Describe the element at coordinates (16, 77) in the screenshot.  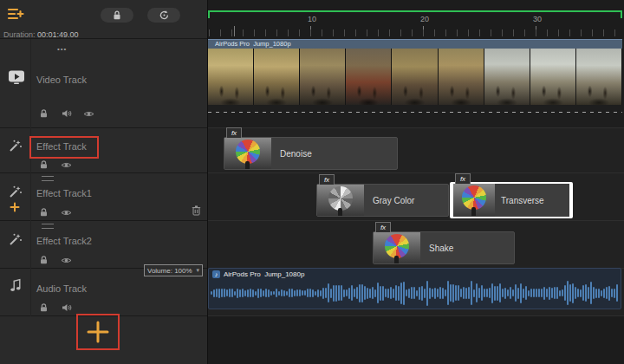
I see `video-track-icon` at that location.